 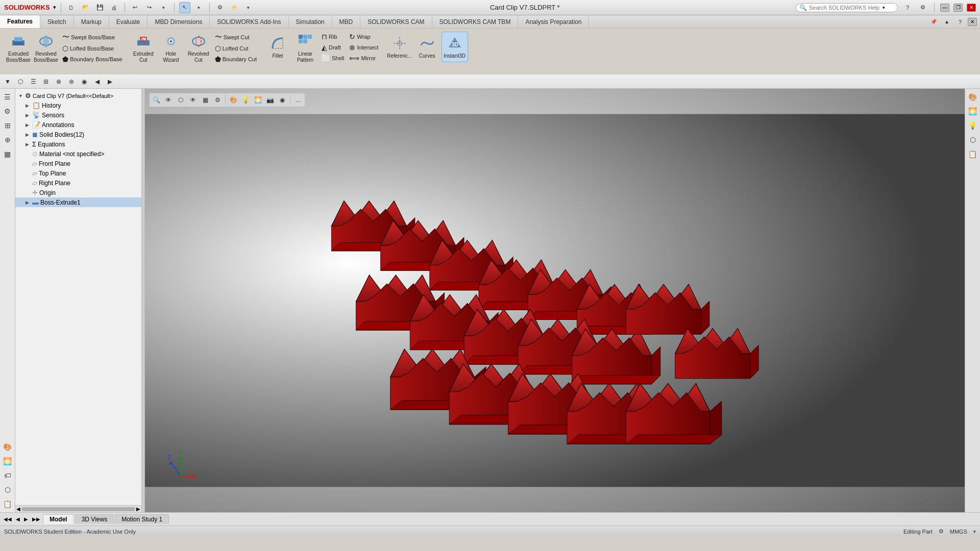 I want to click on open-button: 📂, so click(x=86, y=8).